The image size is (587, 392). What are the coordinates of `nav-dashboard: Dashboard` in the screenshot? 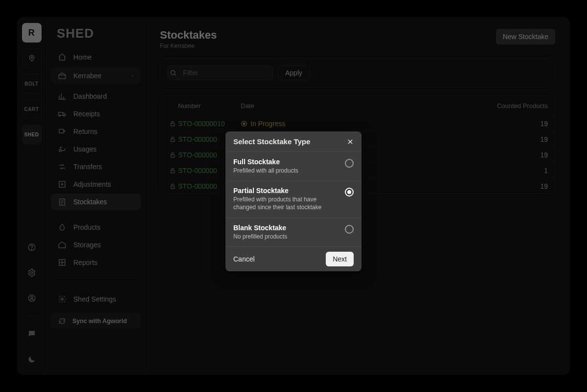 It's located at (96, 96).